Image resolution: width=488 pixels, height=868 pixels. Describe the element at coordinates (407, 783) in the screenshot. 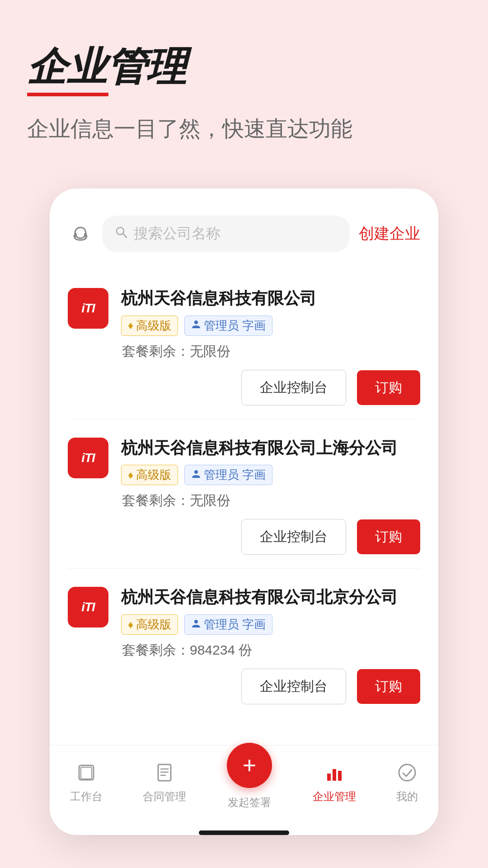

I see `nav-item-mine: 我的` at that location.